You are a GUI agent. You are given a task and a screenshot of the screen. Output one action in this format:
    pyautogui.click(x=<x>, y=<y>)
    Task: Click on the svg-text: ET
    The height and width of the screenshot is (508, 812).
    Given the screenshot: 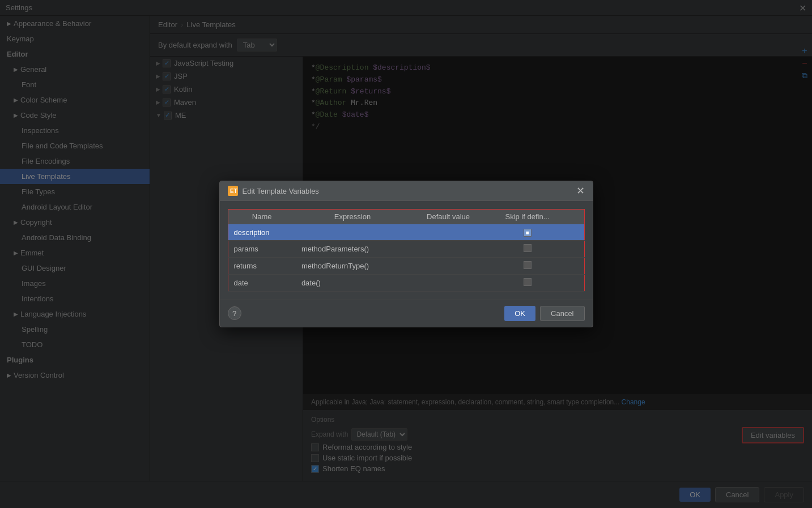 What is the action you would take?
    pyautogui.click(x=233, y=191)
    